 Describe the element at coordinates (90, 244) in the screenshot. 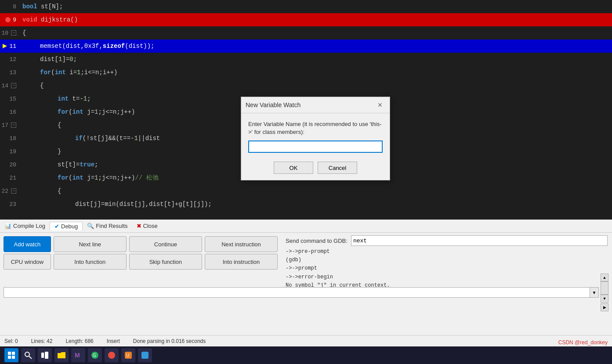

I see `next-line-button: Next line` at that location.